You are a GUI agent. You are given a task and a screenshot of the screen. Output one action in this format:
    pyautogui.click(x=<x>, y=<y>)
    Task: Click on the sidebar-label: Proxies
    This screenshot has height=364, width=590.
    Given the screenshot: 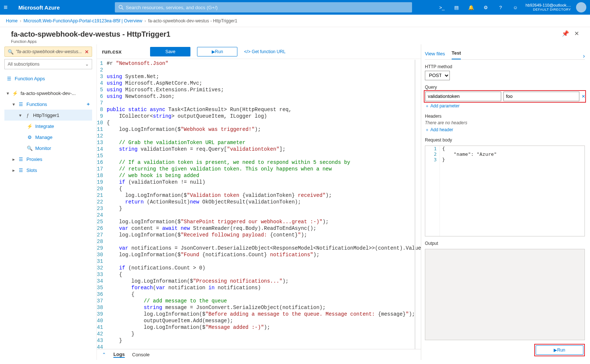 What is the action you would take?
    pyautogui.click(x=34, y=159)
    